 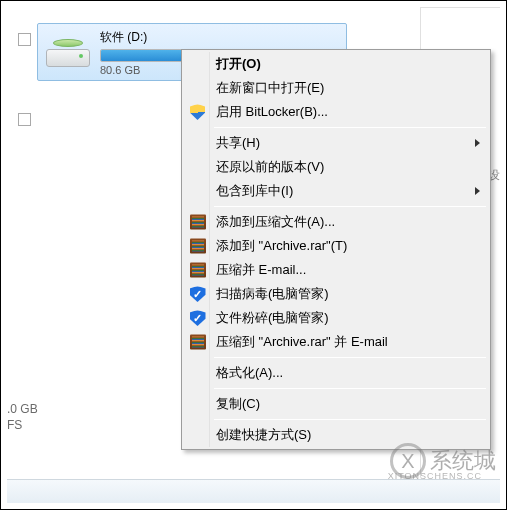 What do you see at coordinates (336, 88) in the screenshot?
I see `menu-open-new-window: 在新窗口中打开(E)` at bounding box center [336, 88].